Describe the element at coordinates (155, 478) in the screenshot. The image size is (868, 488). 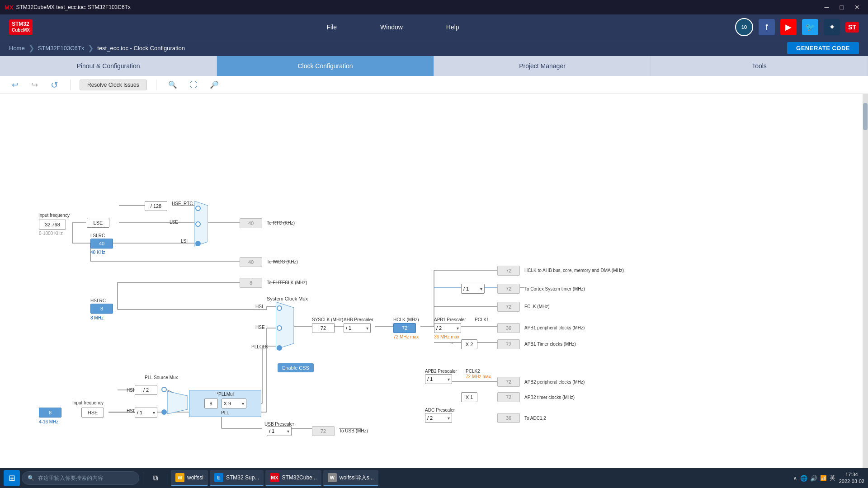
I see `task-view-button: ⧉` at that location.